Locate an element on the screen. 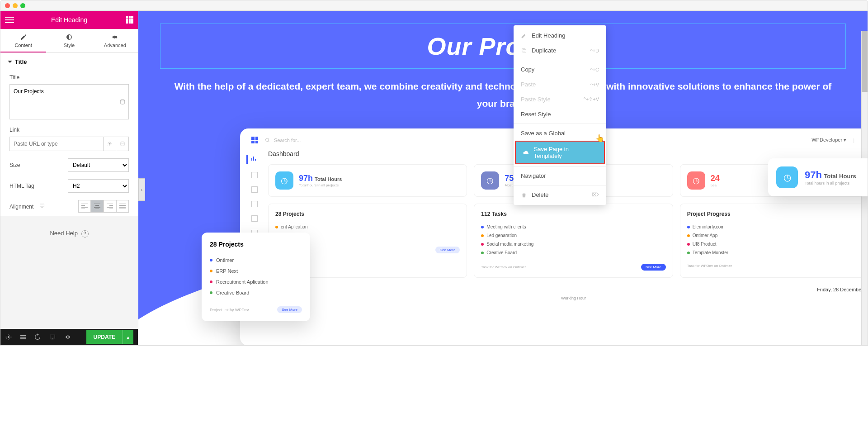 The width and height of the screenshot is (868, 423). size-field: Size Default is located at coordinates (69, 165).